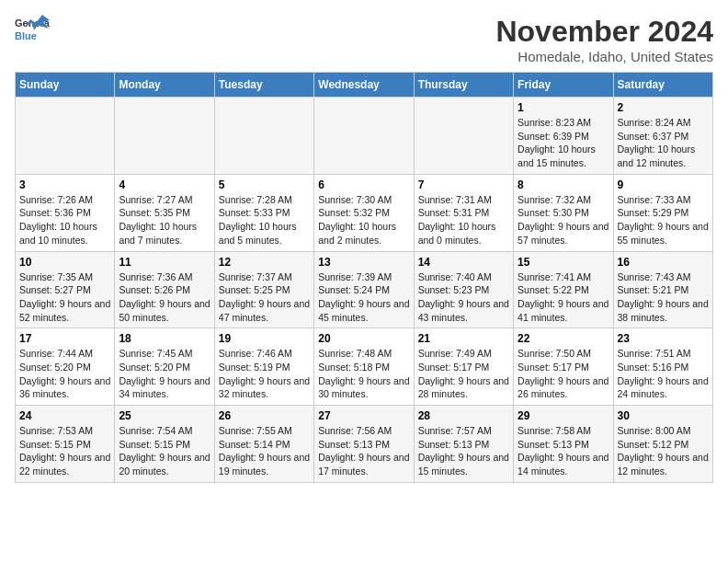 The width and height of the screenshot is (728, 563). Describe the element at coordinates (265, 262) in the screenshot. I see `day-number: 12` at that location.